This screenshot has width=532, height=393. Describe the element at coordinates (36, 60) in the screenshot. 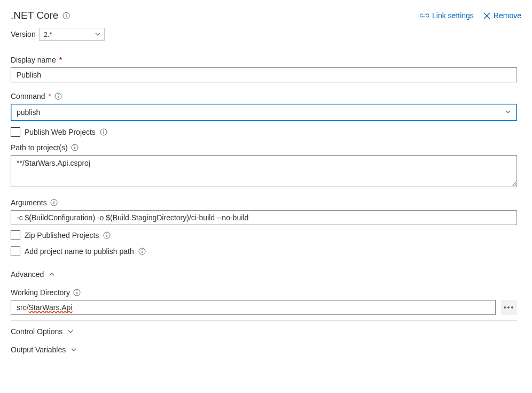

I see `display-name-label: Display name *` at that location.